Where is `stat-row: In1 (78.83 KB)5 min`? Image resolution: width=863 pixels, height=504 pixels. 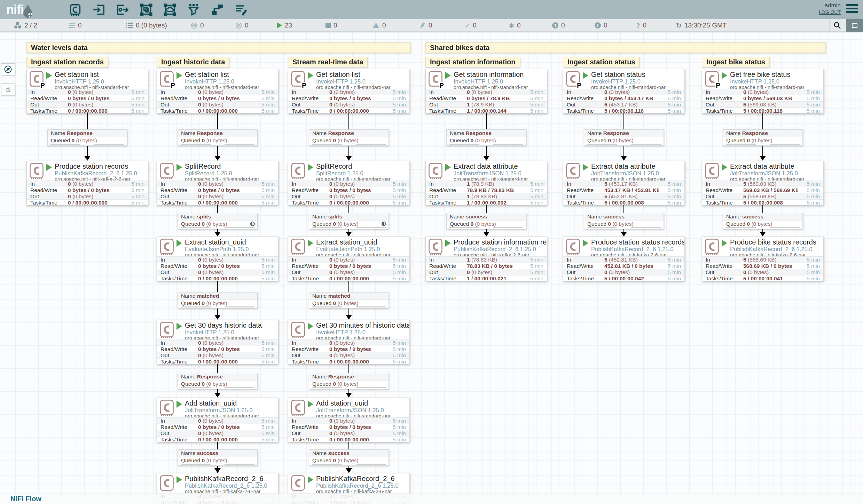 stat-row: In1 (78.83 KB)5 min is located at coordinates (486, 259).